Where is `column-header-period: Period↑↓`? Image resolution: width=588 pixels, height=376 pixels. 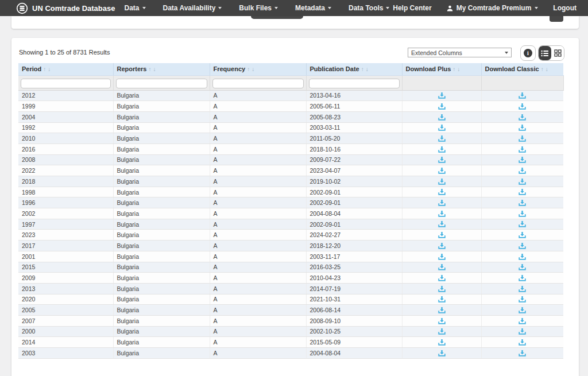
column-header-period: Period↑↓ is located at coordinates (65, 69).